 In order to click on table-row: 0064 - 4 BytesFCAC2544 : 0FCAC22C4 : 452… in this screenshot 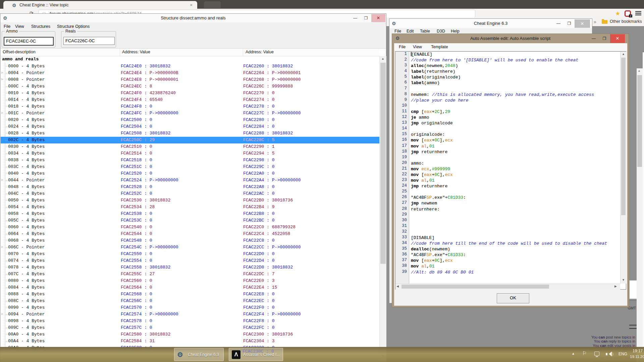, I will do `click(190, 234)`.